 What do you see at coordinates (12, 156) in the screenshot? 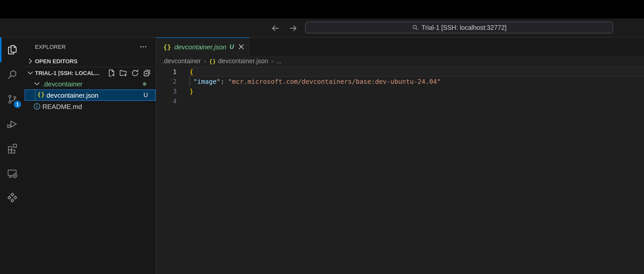
I see `activity-bar: 1` at bounding box center [12, 156].